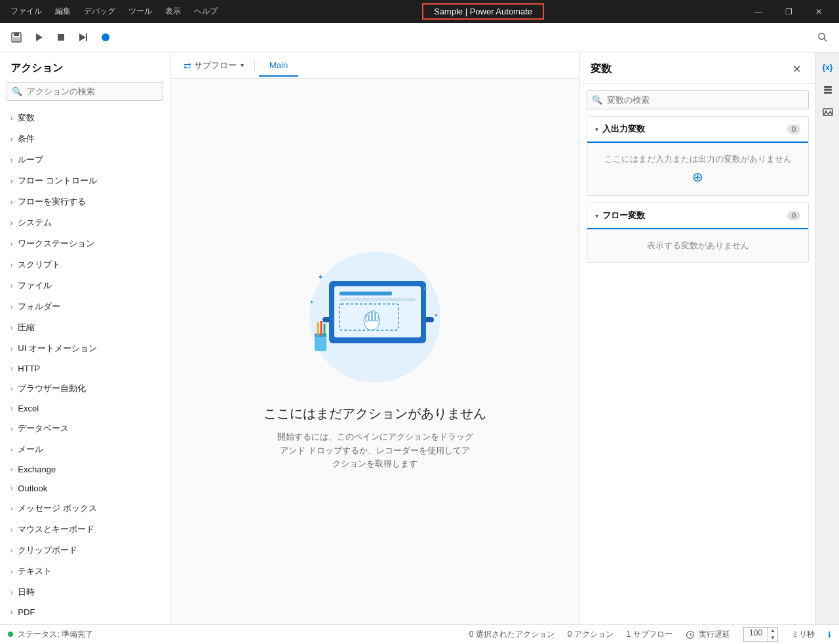  What do you see at coordinates (61, 37) in the screenshot?
I see `stop-button` at bounding box center [61, 37].